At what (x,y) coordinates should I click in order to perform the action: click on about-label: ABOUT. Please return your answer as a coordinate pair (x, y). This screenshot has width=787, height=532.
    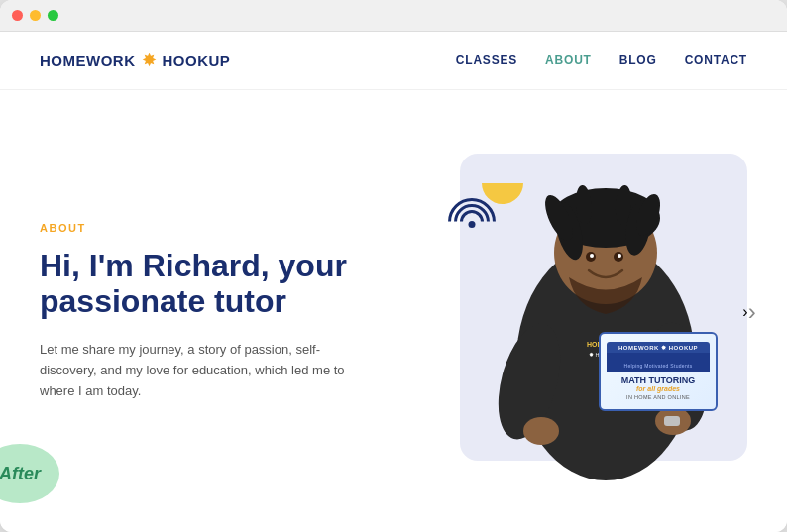
    Looking at the image, I should click on (225, 228).